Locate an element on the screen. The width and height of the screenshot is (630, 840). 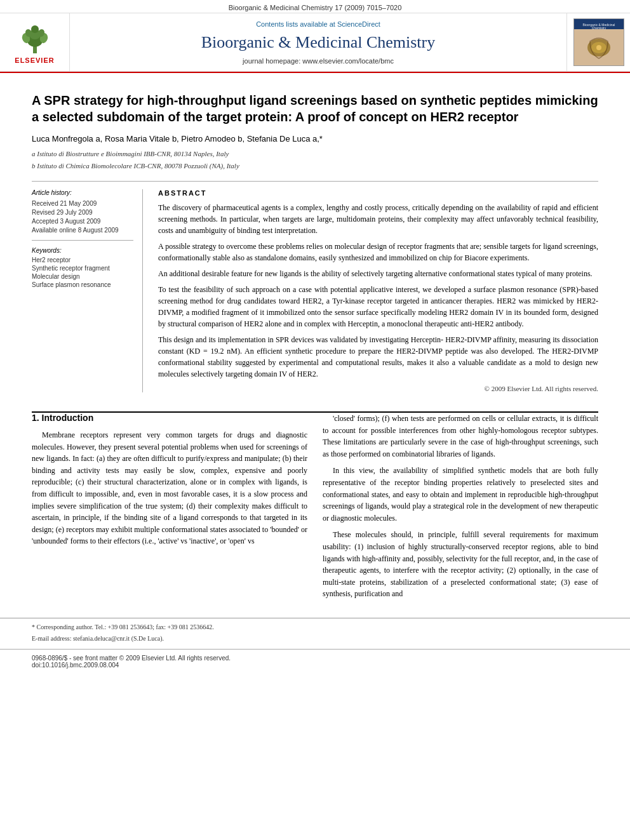
journal-citation: Bioorganic & Medicinal Chemistry 17 (200… is located at coordinates (315, 6).